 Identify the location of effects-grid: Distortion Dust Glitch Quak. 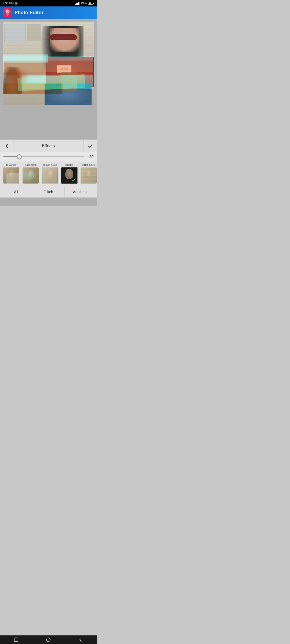
(48, 174).